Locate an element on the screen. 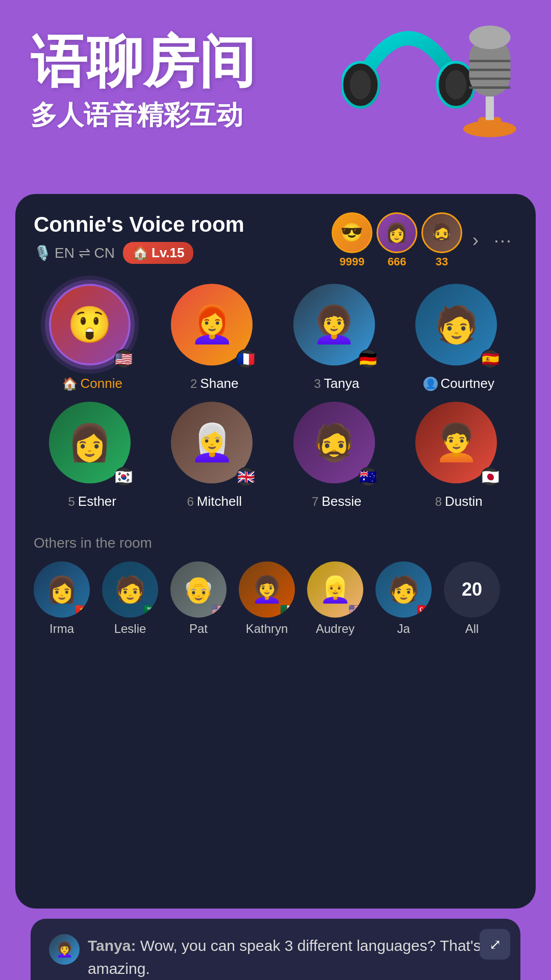  speaker-flag-connie: 🇺🇸 is located at coordinates (124, 359).